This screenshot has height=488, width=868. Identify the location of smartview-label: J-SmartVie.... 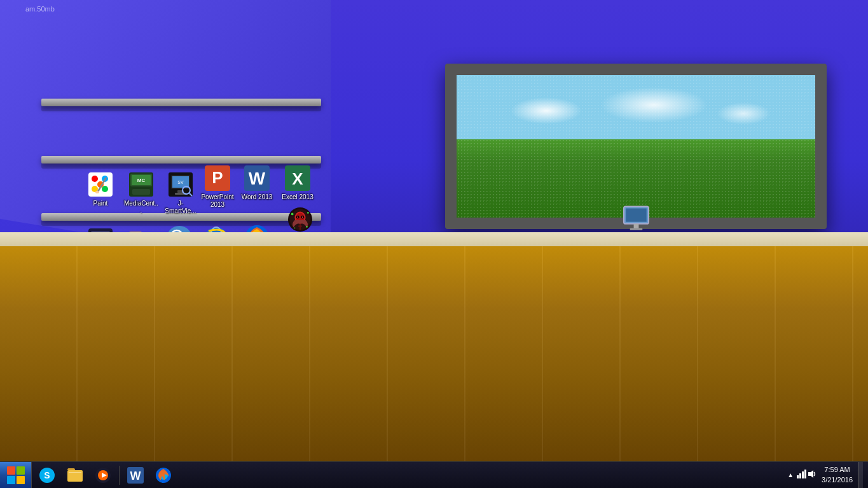
(181, 207).